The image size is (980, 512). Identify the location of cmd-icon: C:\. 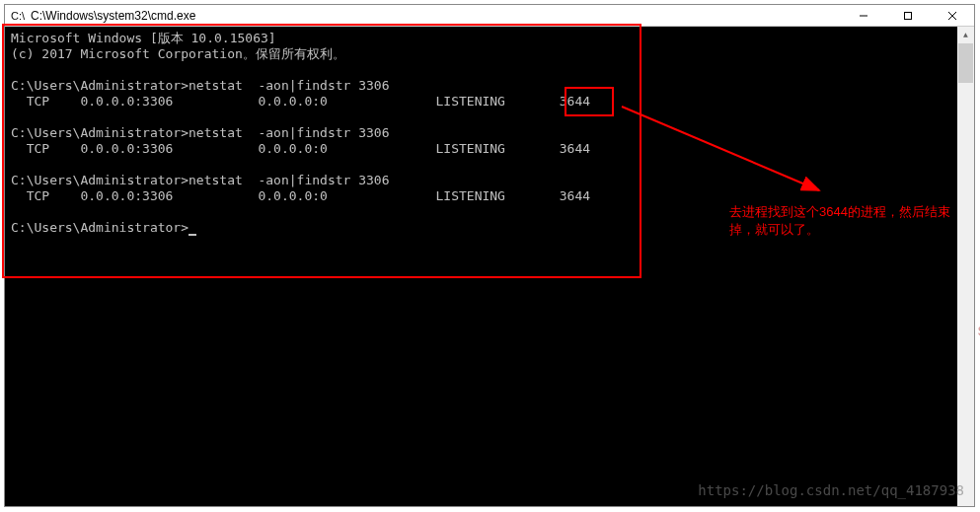
(18, 16).